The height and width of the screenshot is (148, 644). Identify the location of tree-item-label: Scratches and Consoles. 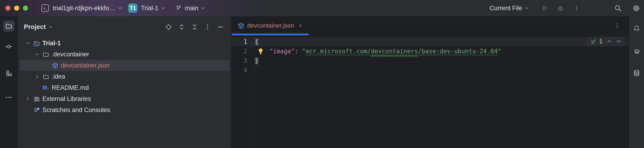
(76, 110).